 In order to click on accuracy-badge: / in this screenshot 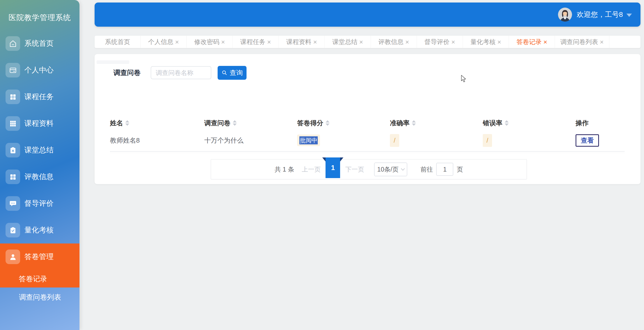, I will do `click(394, 140)`.